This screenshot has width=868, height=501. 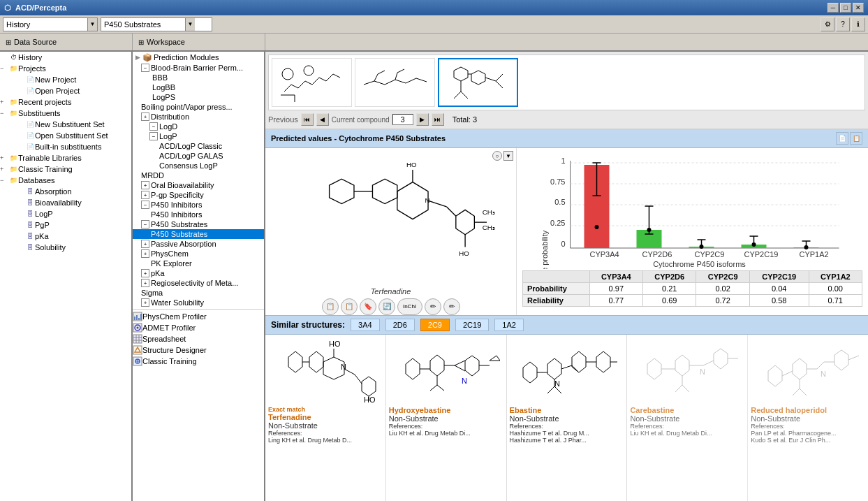 What do you see at coordinates (349, 307) in the screenshot?
I see `mol-tool-2: 📋` at bounding box center [349, 307].